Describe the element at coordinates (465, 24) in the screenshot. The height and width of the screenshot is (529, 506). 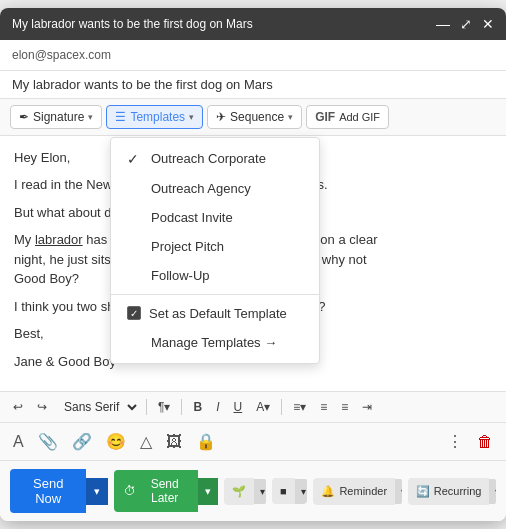
I see `window-controls: — ⤢ ✕` at that location.